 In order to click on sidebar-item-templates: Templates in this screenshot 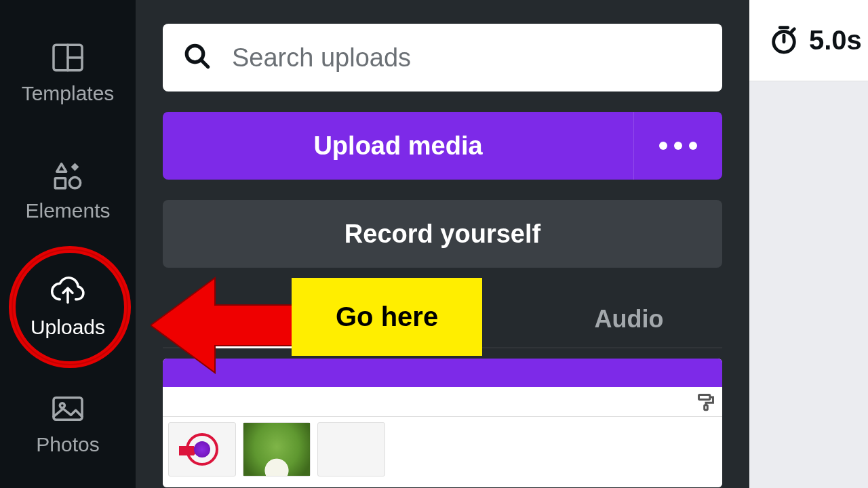, I will do `click(68, 72)`.